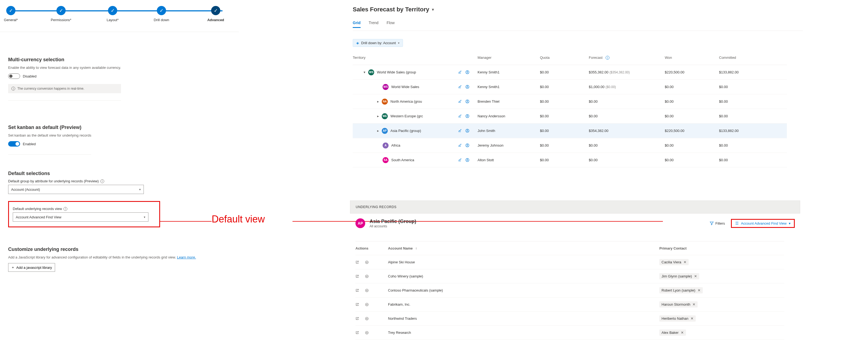  What do you see at coordinates (570, 262) in the screenshot?
I see `table-row: Alpine Ski HouseCacilia Viera✕` at bounding box center [570, 262].